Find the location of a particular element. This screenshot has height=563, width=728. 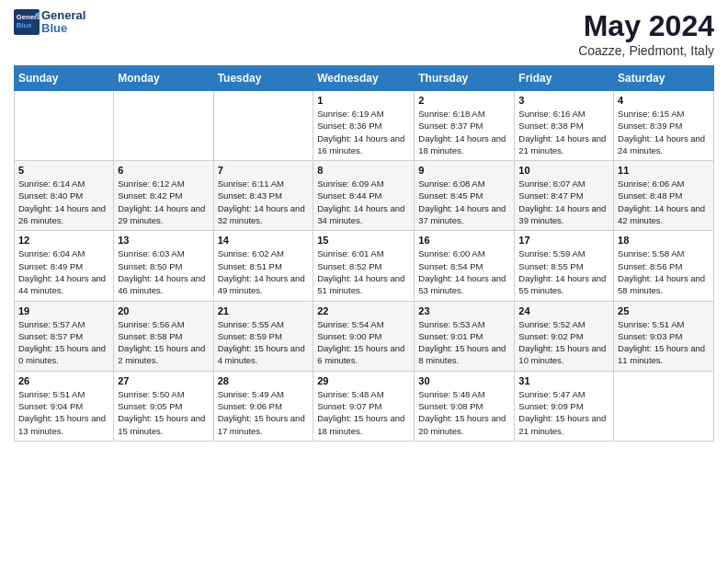

day-number: 8 is located at coordinates (364, 170).